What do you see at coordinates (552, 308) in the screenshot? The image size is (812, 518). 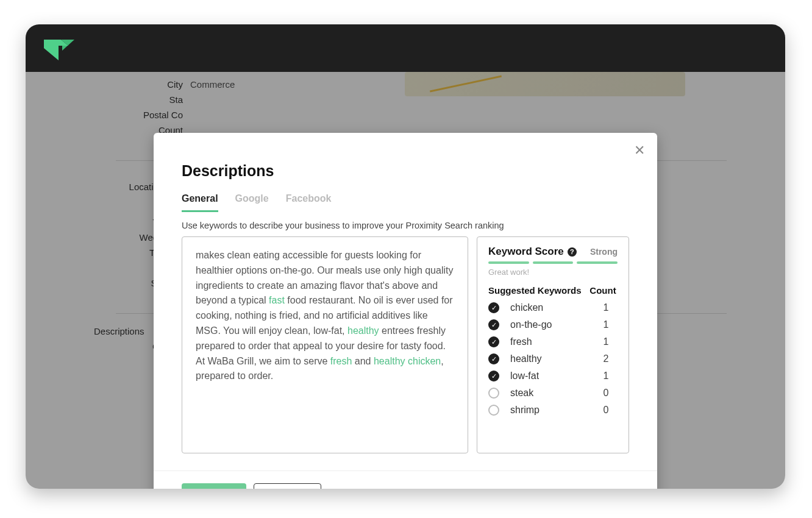 I see `keyword-row: ✓chicken1` at bounding box center [552, 308].